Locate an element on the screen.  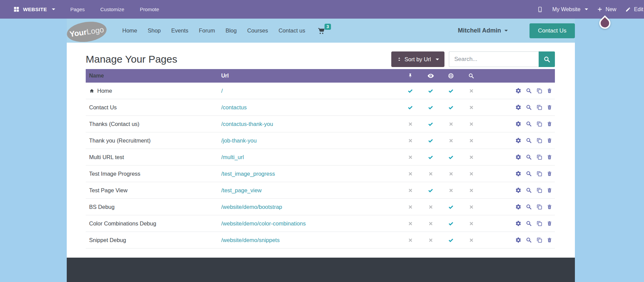
page-url-link: /multi_url is located at coordinates (232, 157).